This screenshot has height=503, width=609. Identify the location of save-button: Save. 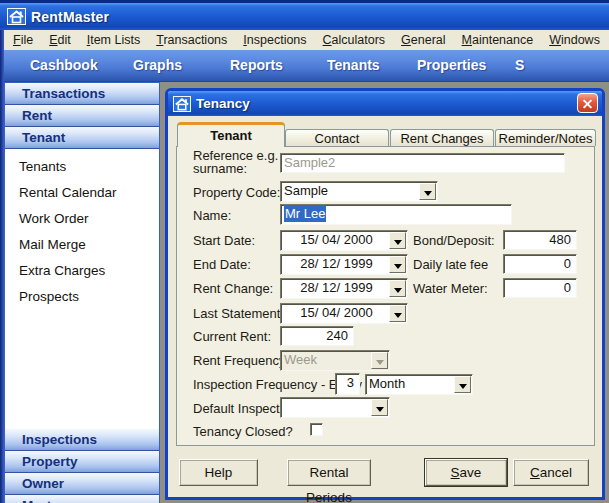
(466, 472).